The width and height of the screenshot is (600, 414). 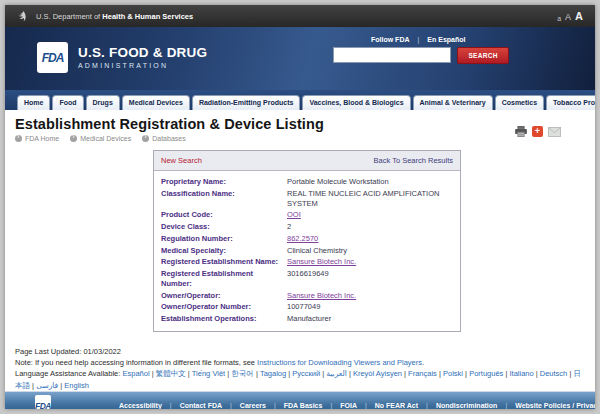 I want to click on nav-tab: Drugs, so click(x=103, y=102).